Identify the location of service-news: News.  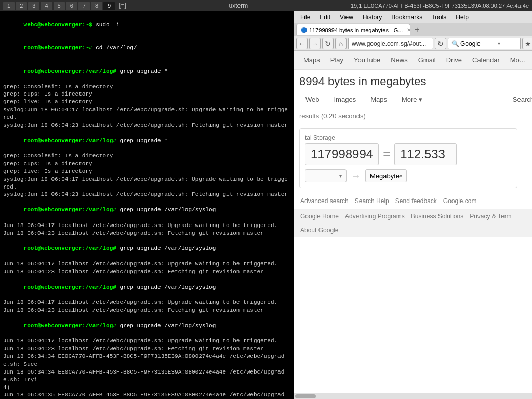
(399, 60).